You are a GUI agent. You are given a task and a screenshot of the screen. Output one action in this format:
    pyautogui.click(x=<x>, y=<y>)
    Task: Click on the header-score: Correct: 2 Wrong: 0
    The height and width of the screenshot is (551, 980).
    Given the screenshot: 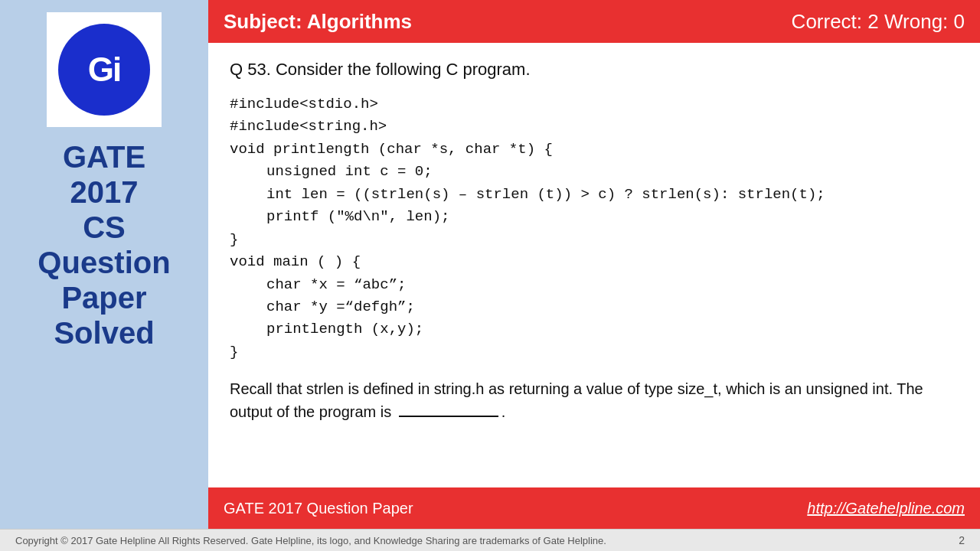 What is the action you would take?
    pyautogui.click(x=878, y=21)
    